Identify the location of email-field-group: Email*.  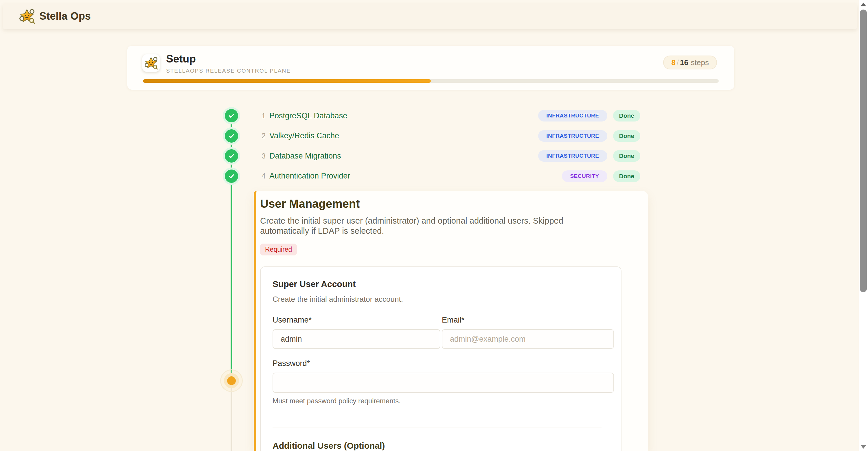
(528, 332).